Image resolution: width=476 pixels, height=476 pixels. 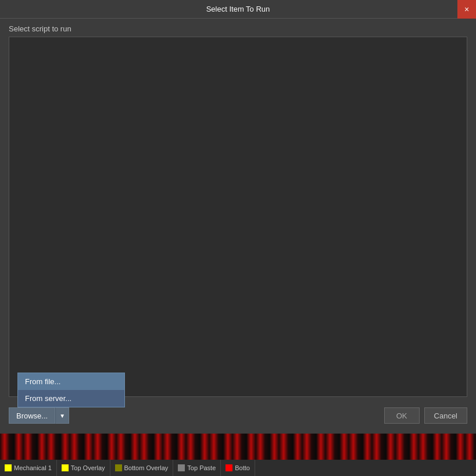 I want to click on top-overlay-label: Top Overlay, so click(x=88, y=468).